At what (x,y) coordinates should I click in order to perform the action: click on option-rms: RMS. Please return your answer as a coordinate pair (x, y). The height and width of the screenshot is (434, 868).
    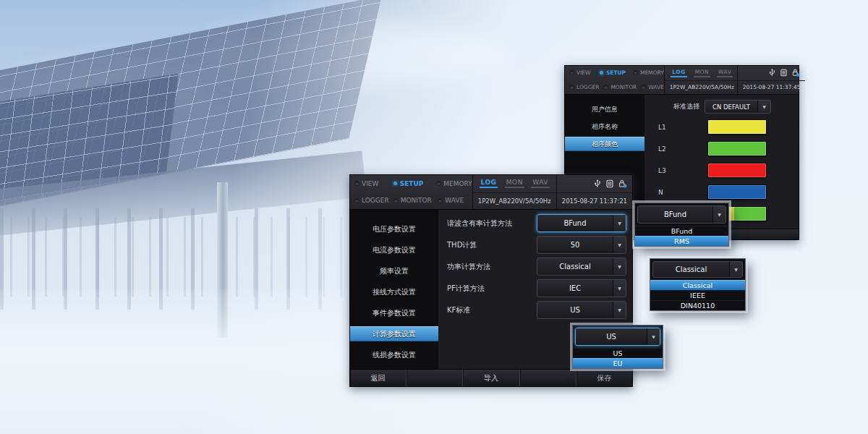
    Looking at the image, I should click on (681, 241).